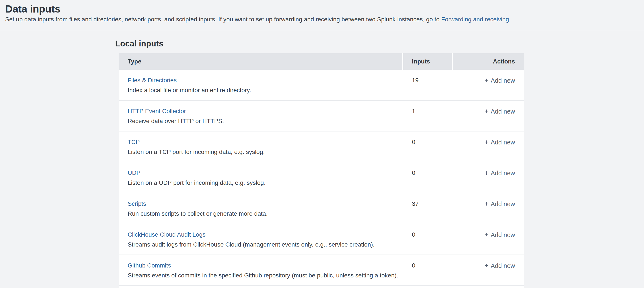 This screenshot has width=644, height=288. I want to click on table-row: Github Commits Streams events of commits…, so click(322, 270).